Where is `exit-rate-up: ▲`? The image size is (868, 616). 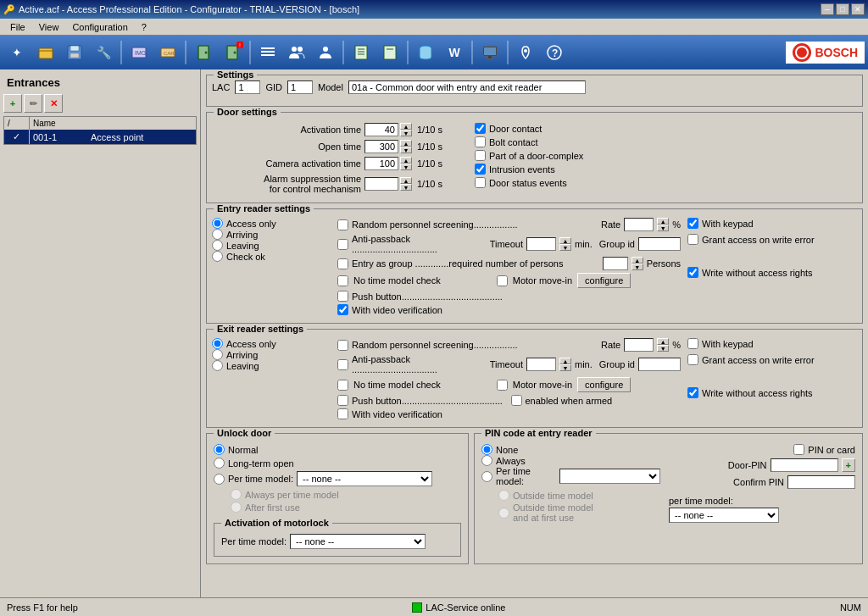
exit-rate-up: ▲ is located at coordinates (663, 341).